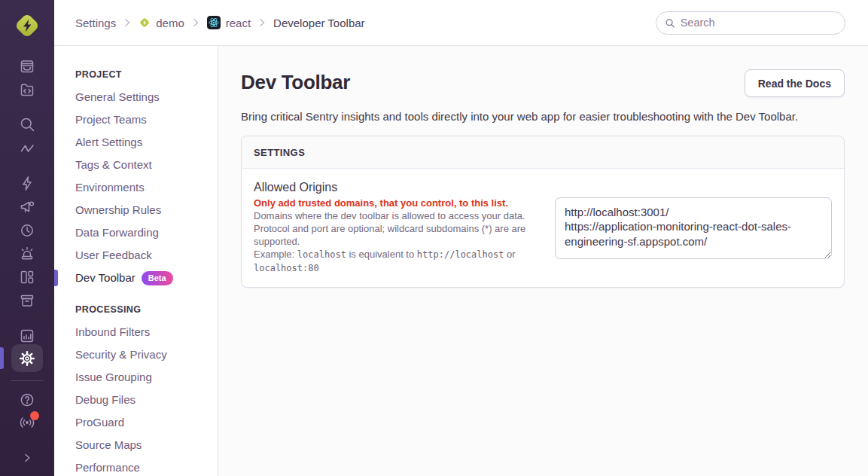 This screenshot has height=476, width=868. What do you see at coordinates (27, 124) in the screenshot?
I see `search-explore-icon` at bounding box center [27, 124].